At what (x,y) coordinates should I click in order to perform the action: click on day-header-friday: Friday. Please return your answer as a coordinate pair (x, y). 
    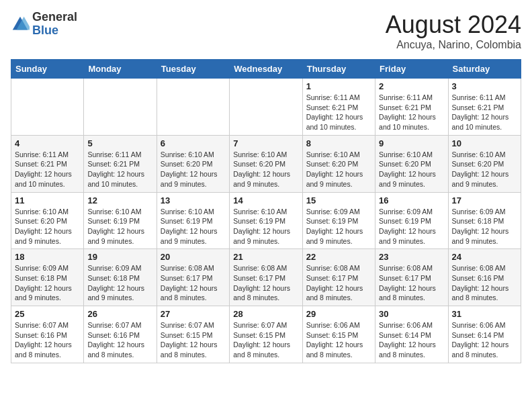
    Looking at the image, I should click on (412, 69).